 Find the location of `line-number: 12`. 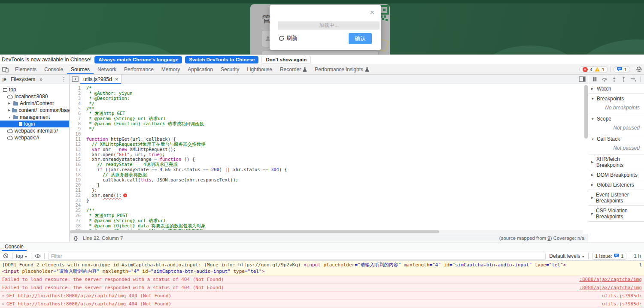

line-number: 12 is located at coordinates (76, 145).